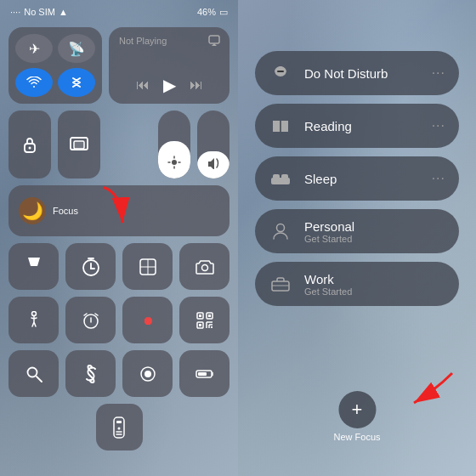  What do you see at coordinates (280, 73) in the screenshot?
I see `dnd-icon` at bounding box center [280, 73].